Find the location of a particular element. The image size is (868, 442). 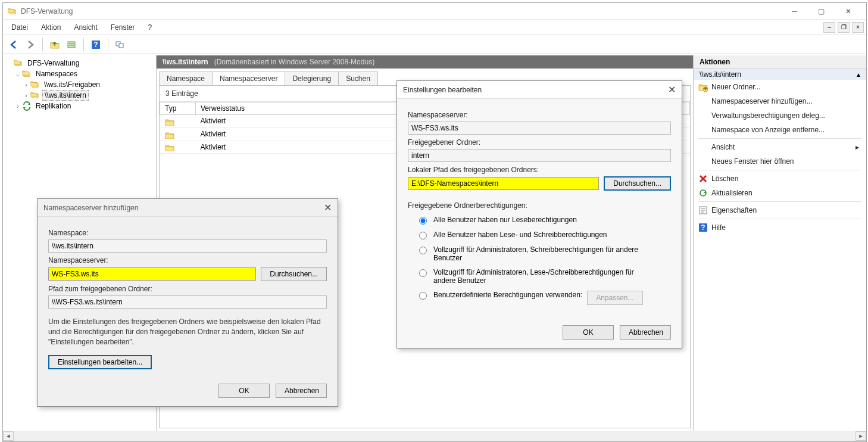

radio-custom is located at coordinates (423, 295).